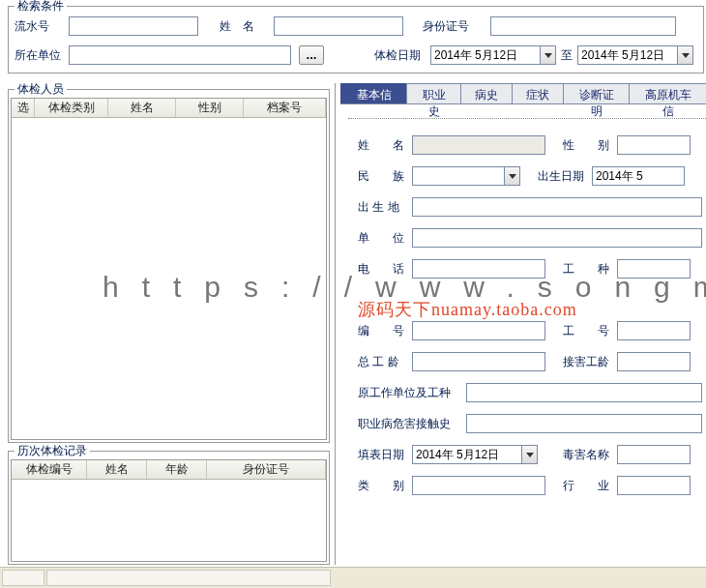 The height and width of the screenshot is (588, 706). I want to click on form-ethnic-input, so click(458, 176).